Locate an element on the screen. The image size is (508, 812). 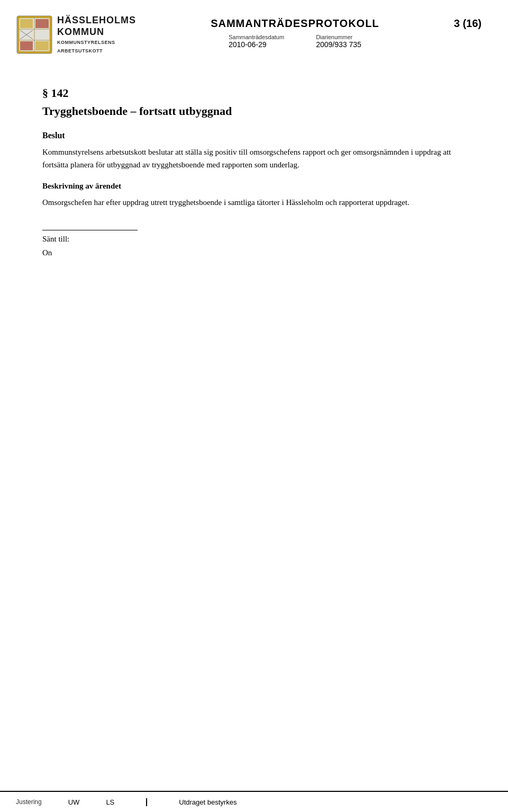
doc-type: SAMMANTRÄDESPROTOKOLL is located at coordinates (295, 23).